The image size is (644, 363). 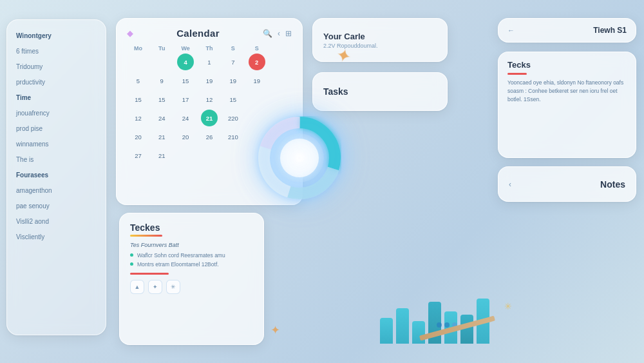 What do you see at coordinates (209, 118) in the screenshot?
I see `cal-day-21: 21` at bounding box center [209, 118].